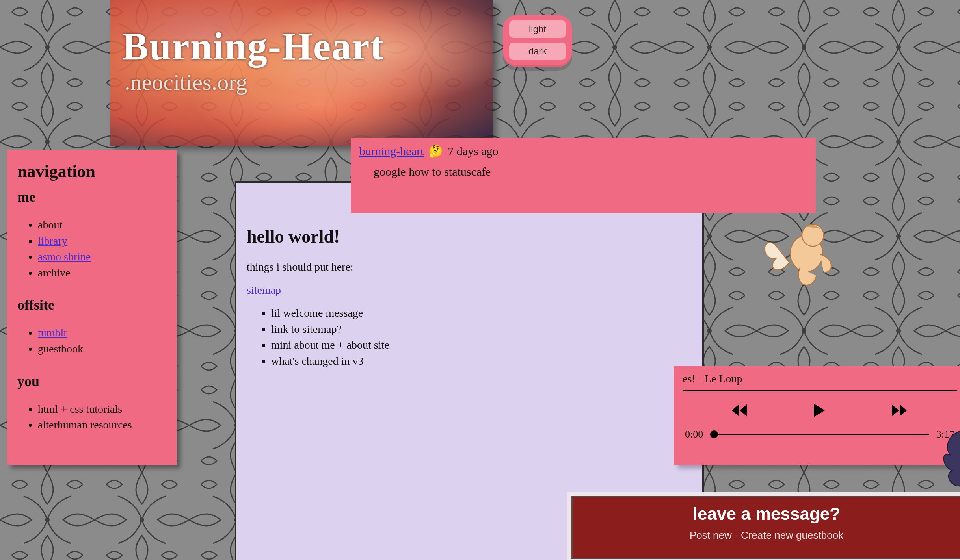  What do you see at coordinates (820, 410) in the screenshot?
I see `play-icon` at bounding box center [820, 410].